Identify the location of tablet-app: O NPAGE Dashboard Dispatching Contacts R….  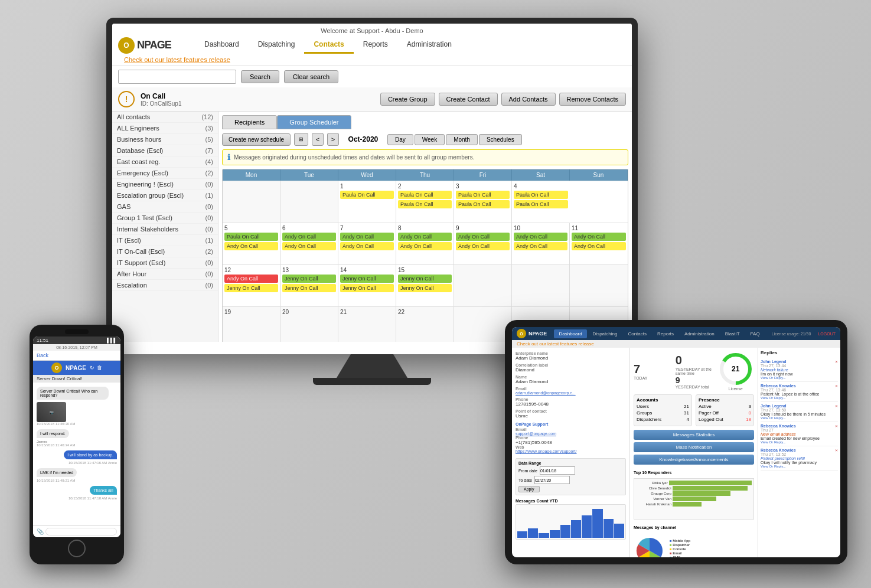
(676, 442).